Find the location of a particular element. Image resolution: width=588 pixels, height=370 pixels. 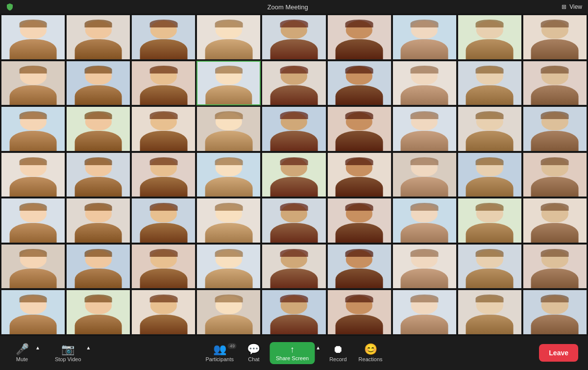

view-label: View is located at coordinates (576, 7).